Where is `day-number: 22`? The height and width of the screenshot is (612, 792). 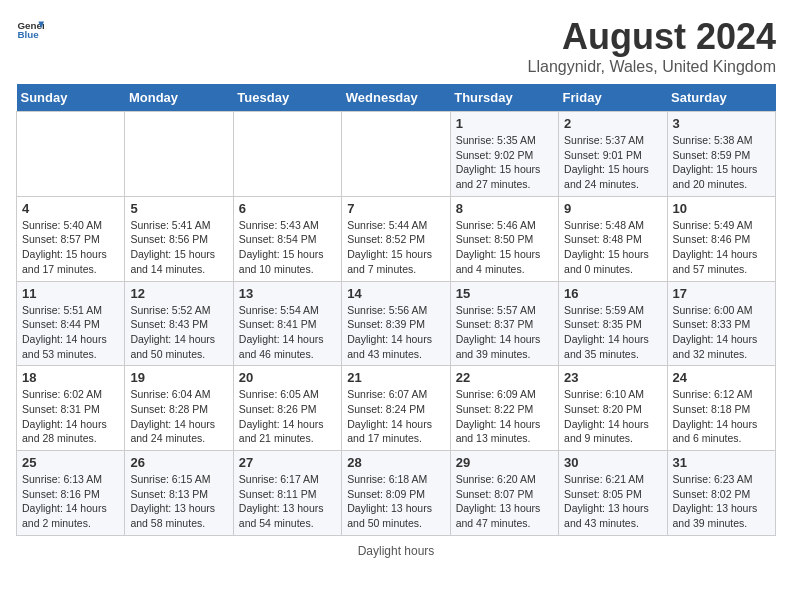 day-number: 22 is located at coordinates (504, 378).